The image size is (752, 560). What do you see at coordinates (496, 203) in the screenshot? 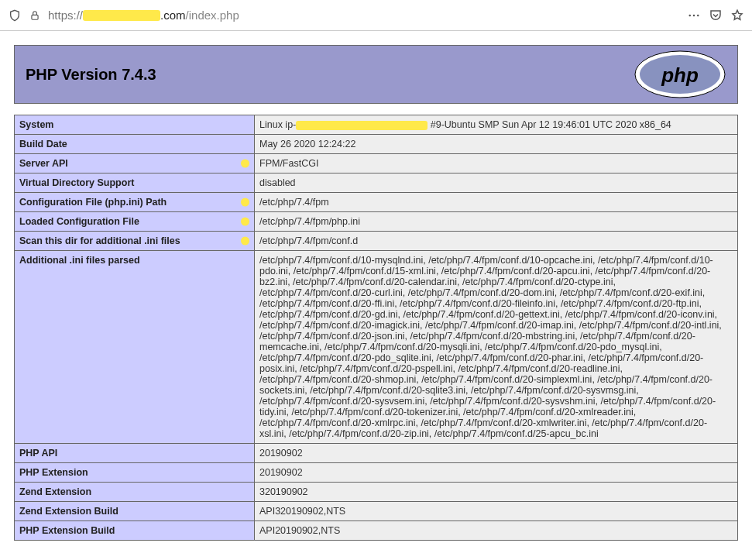
I see `row-value: /etc/php/7.4/fpm` at bounding box center [496, 203].